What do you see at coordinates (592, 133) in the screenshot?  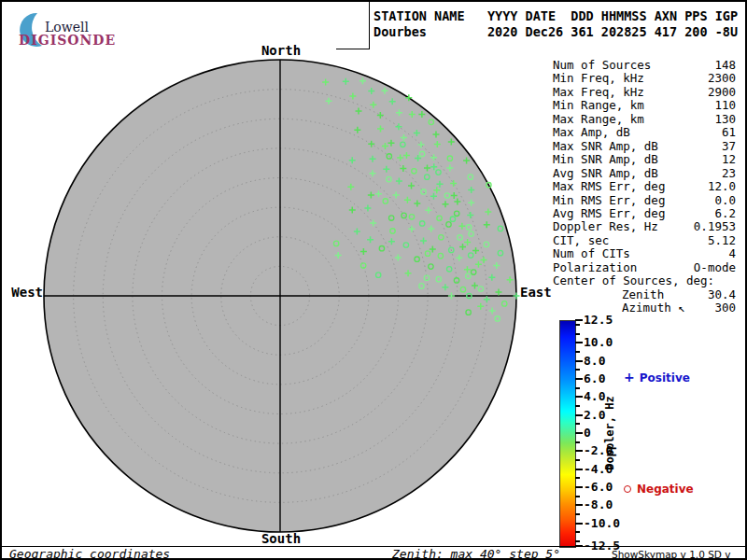 I see `stat-label: Max Amp, dB` at bounding box center [592, 133].